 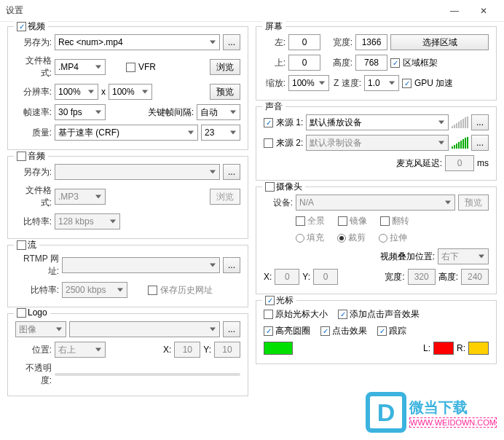 I want to click on keep-history-label: 保存历史网址, so click(x=186, y=290).